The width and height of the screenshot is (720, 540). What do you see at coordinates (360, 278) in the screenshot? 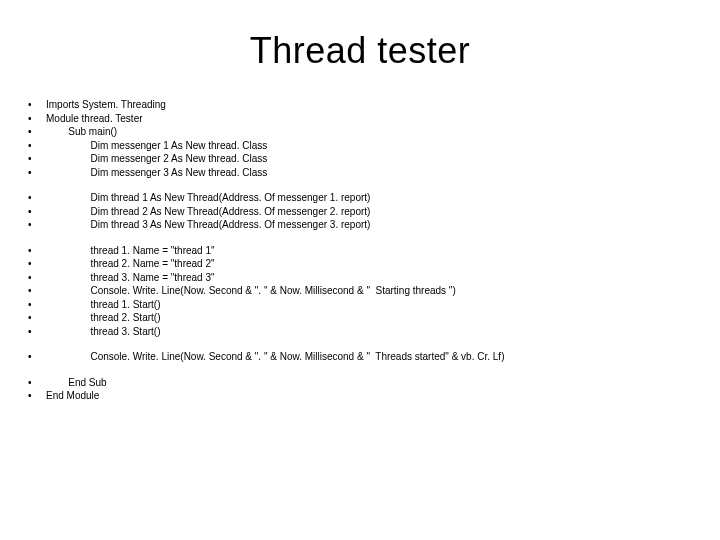
I see `code-line: • thread 3. Name = "thread 3"` at bounding box center [360, 278].